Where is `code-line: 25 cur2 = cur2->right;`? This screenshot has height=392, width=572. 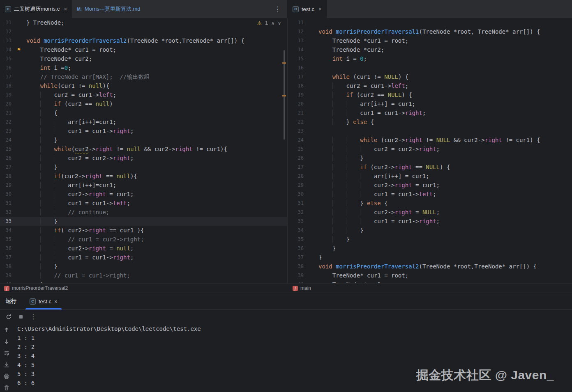 code-line: 25 cur2 = cur2->right; is located at coordinates (430, 149).